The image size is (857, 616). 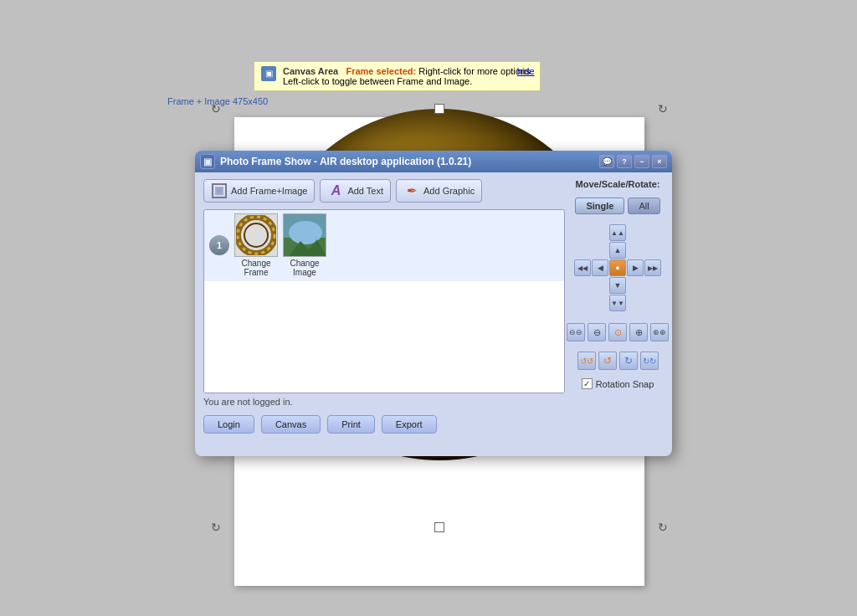 What do you see at coordinates (259, 191) in the screenshot?
I see `add-frame-button: Add Frame+Image` at bounding box center [259, 191].